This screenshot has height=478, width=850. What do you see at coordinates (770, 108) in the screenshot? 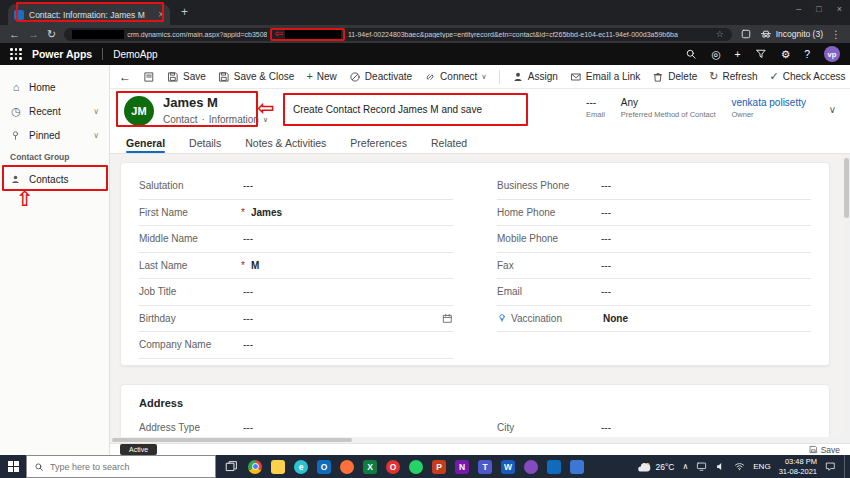
I see `header-field-owner: venkata polisetty Owner` at bounding box center [770, 108].